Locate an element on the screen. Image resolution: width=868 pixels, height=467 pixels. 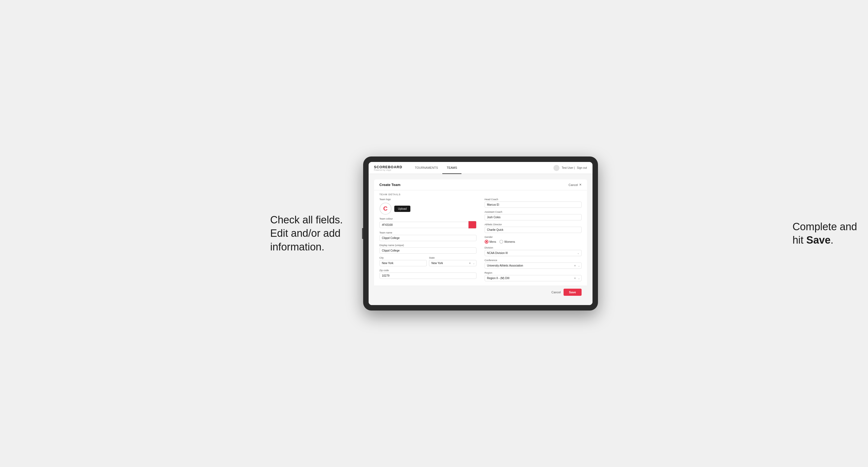
display-name-input is located at coordinates (428, 251).